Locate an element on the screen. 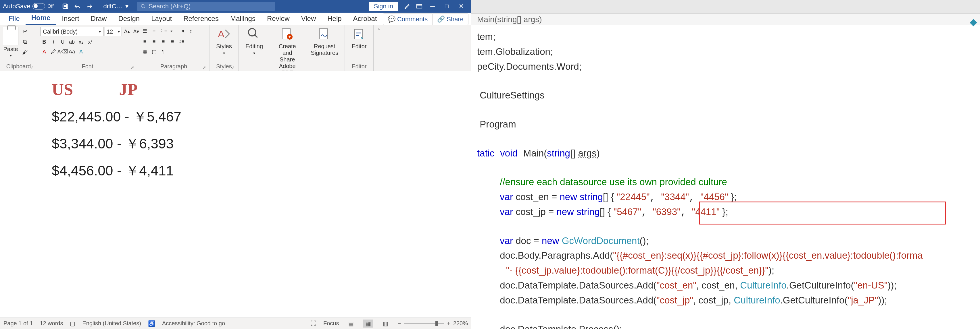 This screenshot has width=980, height=329. tab-review: Review is located at coordinates (278, 19).